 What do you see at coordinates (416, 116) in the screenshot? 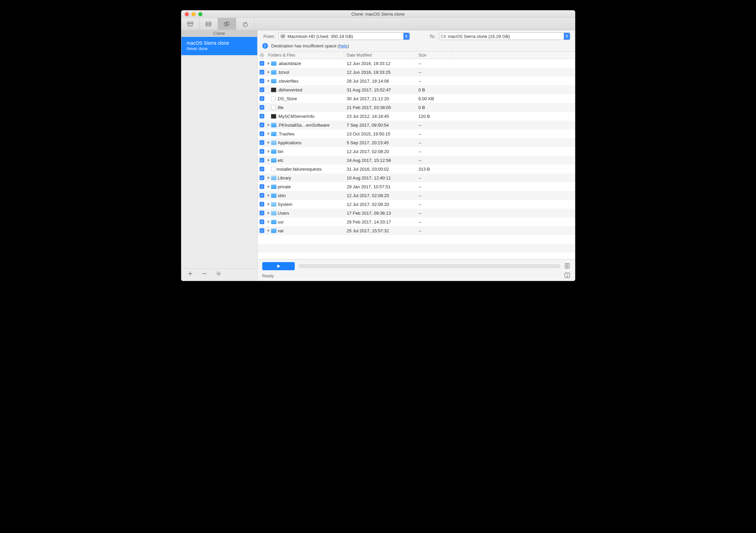
I see `table-row: ✓ .MySCMServerInfo 23 Jul 2012, 14:18:45…` at bounding box center [416, 116].